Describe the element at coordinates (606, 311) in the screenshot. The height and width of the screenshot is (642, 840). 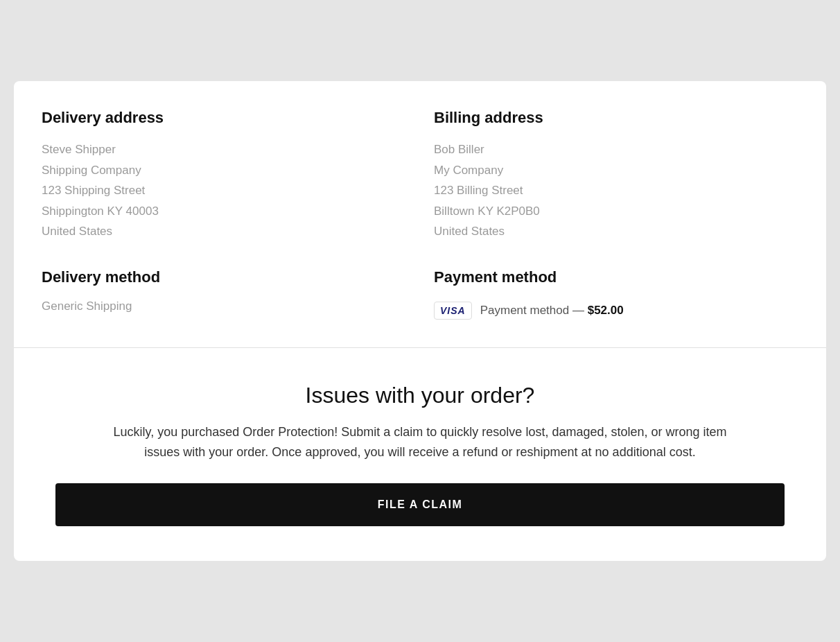
I see `payment-amount: $52.00` at that location.